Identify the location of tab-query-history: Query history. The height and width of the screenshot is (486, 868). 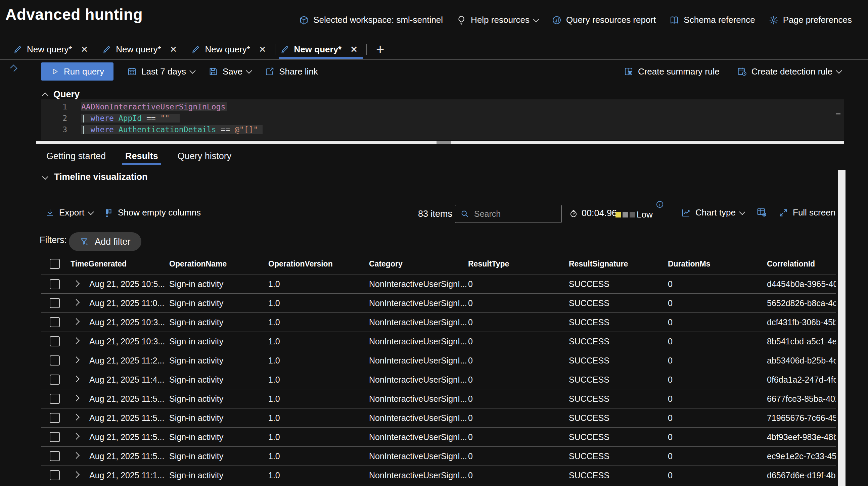
(205, 156).